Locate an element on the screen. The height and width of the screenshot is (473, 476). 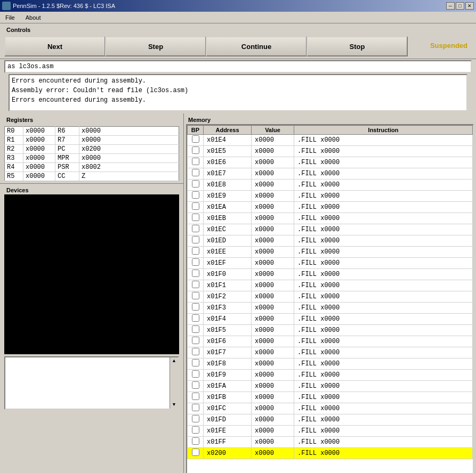
close-button: ✕ is located at coordinates (470, 6).